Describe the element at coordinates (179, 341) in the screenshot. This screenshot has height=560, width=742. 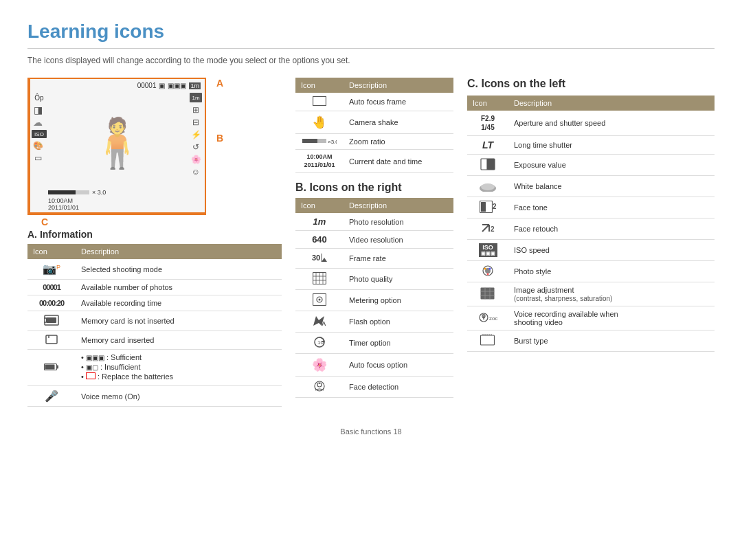
I see `desc-cell: Memory card inserted` at that location.